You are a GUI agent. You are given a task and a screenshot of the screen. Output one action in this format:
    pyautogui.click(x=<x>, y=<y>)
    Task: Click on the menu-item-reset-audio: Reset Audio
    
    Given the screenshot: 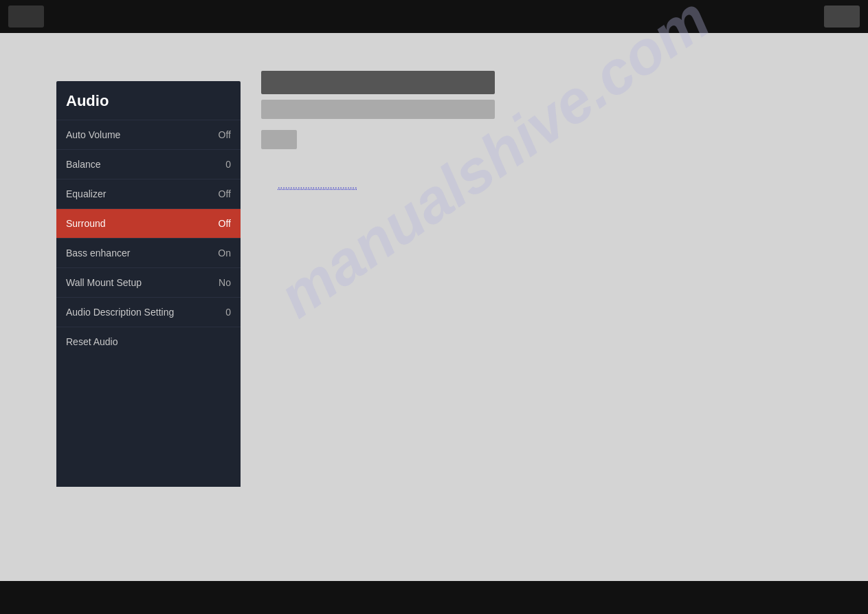 What is the action you would take?
    pyautogui.click(x=148, y=341)
    